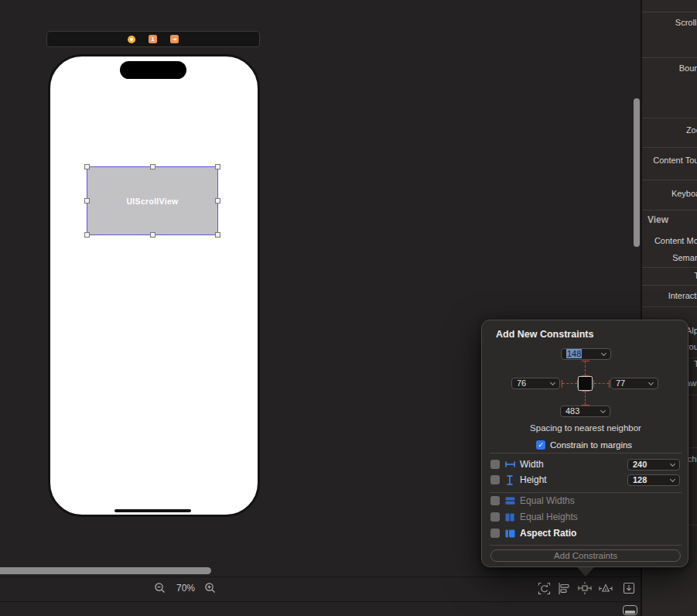 The width and height of the screenshot is (697, 616). Describe the element at coordinates (569, 384) in the screenshot. I see `left-constraint-connector` at that location.